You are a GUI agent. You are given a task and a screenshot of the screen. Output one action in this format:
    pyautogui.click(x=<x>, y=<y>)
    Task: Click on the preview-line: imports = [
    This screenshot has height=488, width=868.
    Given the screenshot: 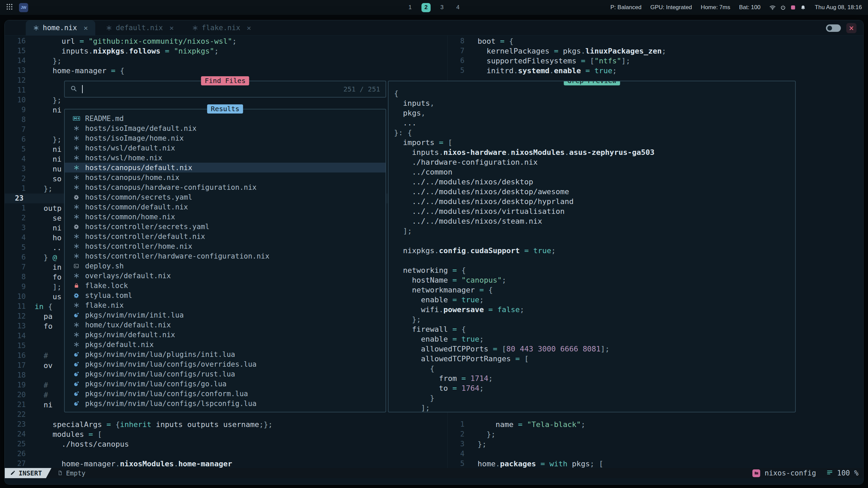 What is the action you would take?
    pyautogui.click(x=595, y=142)
    